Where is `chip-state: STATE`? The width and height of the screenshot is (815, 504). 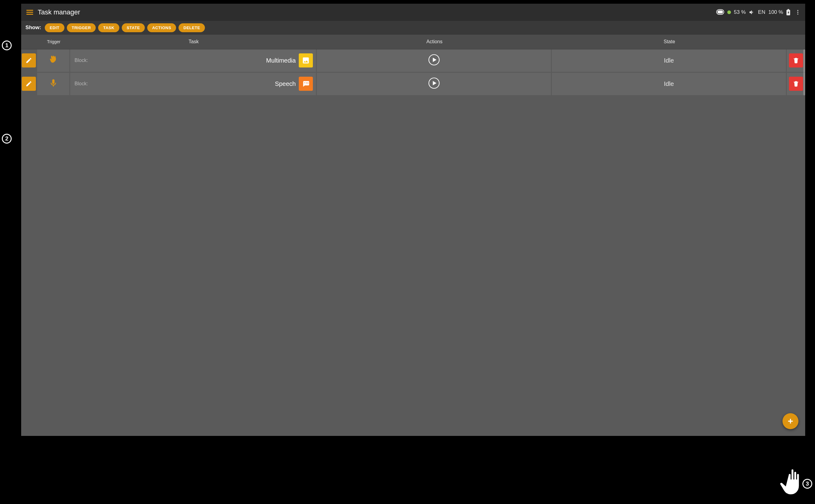 chip-state: STATE is located at coordinates (133, 28).